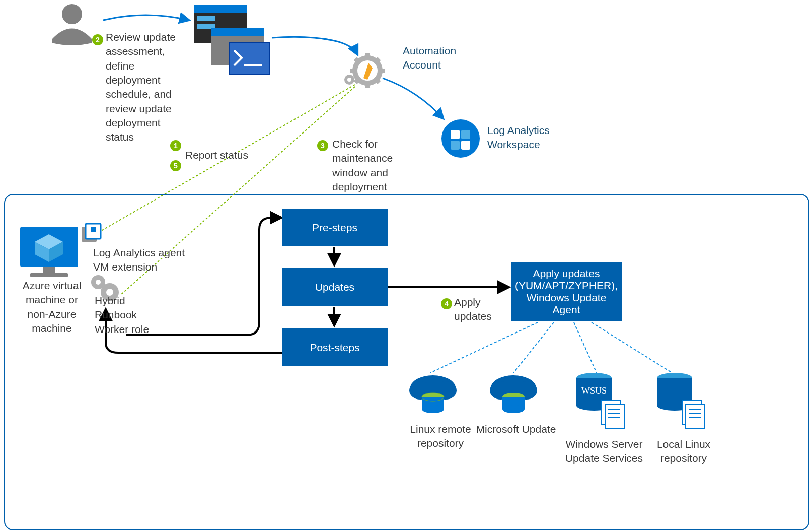  Describe the element at coordinates (364, 71) in the screenshot. I see `automation-account-icon` at that location.